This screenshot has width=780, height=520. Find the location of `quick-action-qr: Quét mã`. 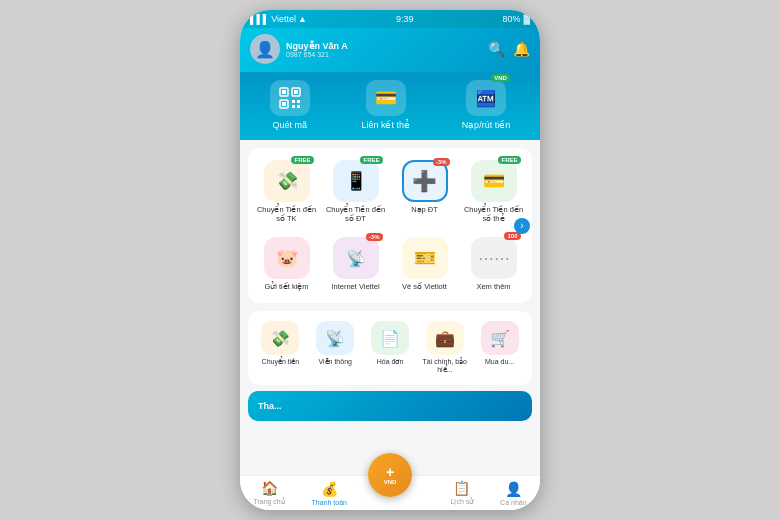

quick-action-qr: Quét mã is located at coordinates (290, 105).